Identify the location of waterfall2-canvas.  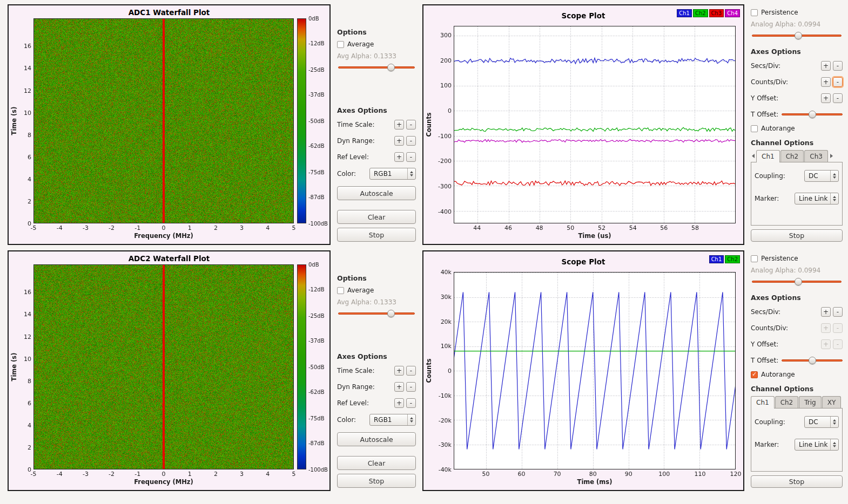
(164, 367).